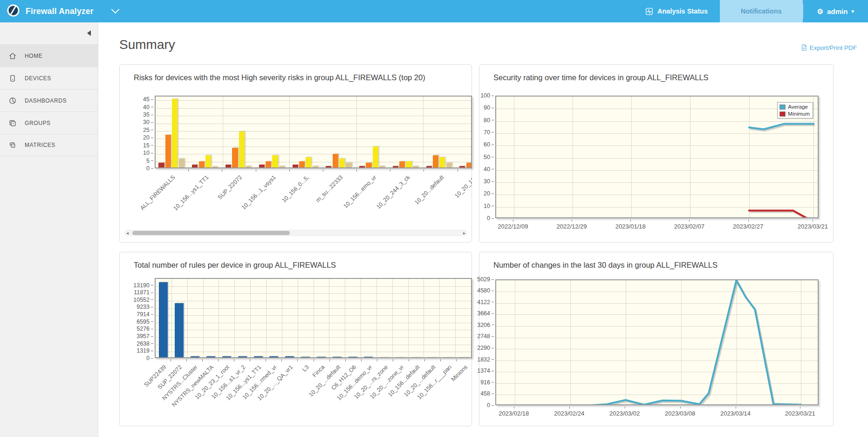  What do you see at coordinates (486, 360) in the screenshot?
I see `y-tick-label: 1832` at bounding box center [486, 360].